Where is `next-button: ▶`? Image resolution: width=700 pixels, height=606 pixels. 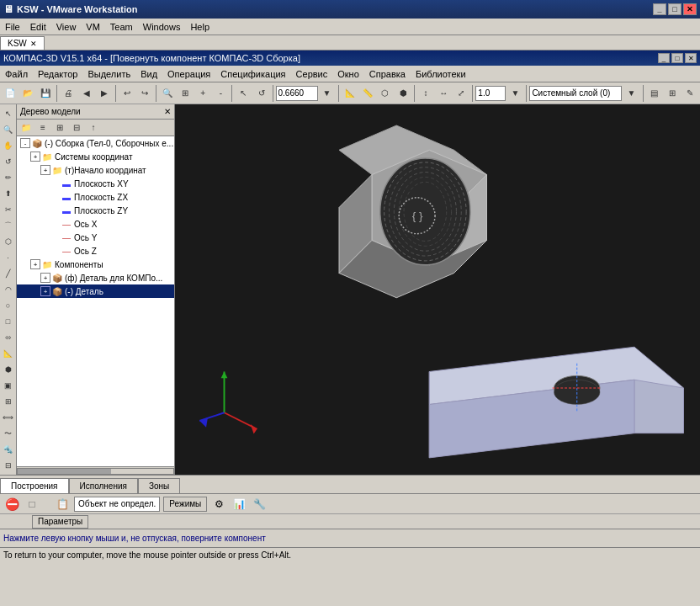
next-button: ▶ is located at coordinates (104, 93).